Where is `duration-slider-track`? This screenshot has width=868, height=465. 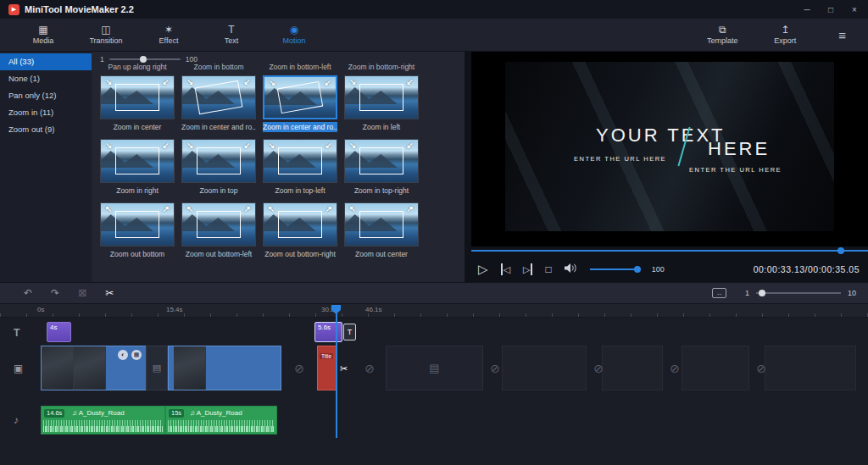 duration-slider-track is located at coordinates (145, 59).